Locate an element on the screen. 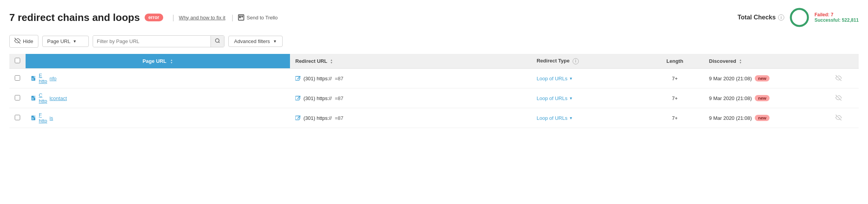 The image size is (868, 204). equals-val-1: =87 is located at coordinates (339, 99).